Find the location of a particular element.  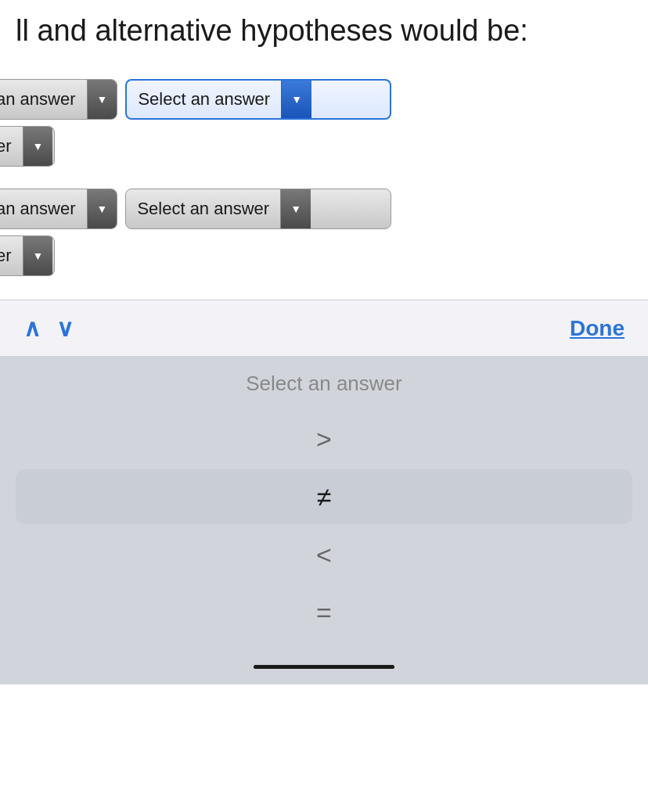

dropdown-er-2: er ▼ is located at coordinates (27, 256).